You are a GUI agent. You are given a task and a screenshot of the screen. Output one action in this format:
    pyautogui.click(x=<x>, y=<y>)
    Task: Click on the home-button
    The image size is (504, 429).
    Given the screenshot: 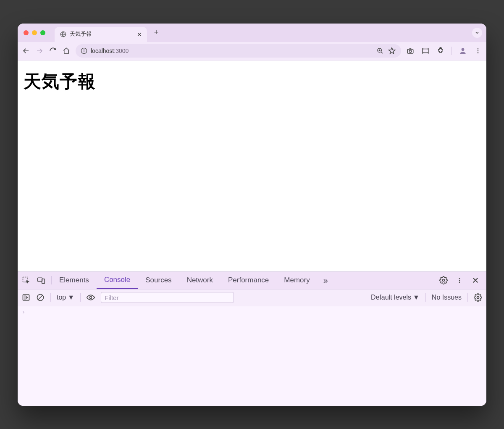 What is the action you would take?
    pyautogui.click(x=66, y=51)
    